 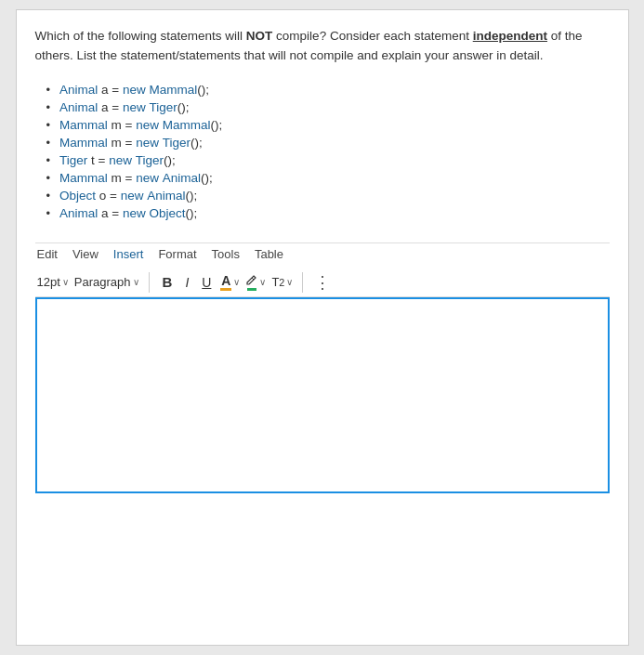 I want to click on menu-view: View, so click(x=85, y=255).